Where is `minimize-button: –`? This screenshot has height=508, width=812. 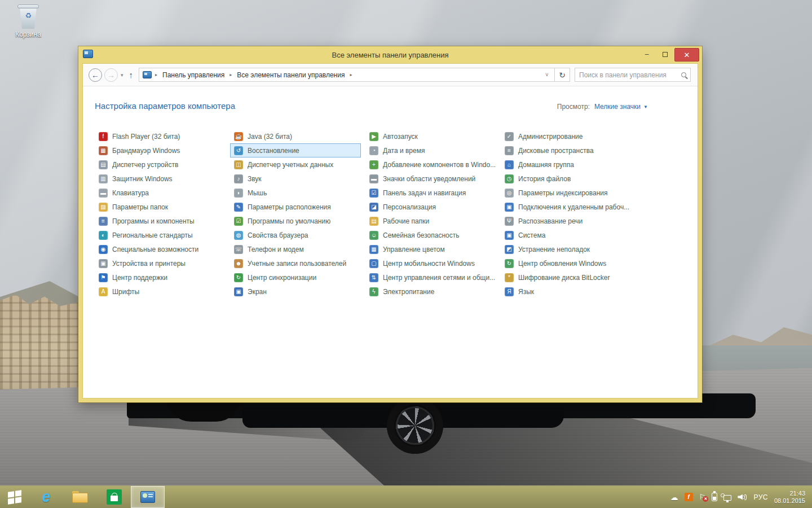 minimize-button: – is located at coordinates (647, 54).